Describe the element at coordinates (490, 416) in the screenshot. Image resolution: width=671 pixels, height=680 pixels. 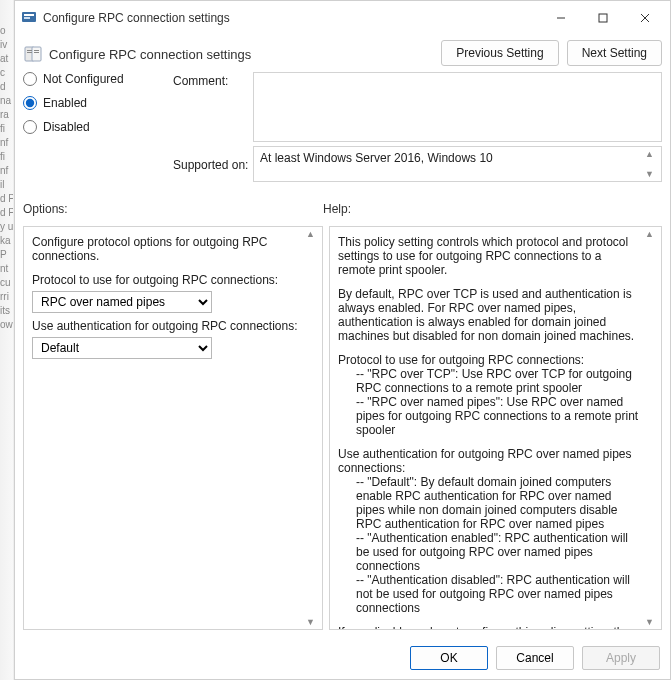
I see `help-p3b: -- "RPC over named pipes": Use RPC over …` at that location.